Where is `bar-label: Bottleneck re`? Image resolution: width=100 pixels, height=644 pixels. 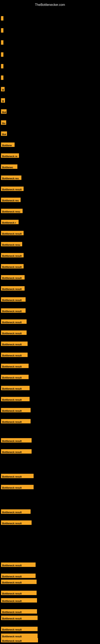 bar-label: Bottleneck re is located at coordinates (10, 156).